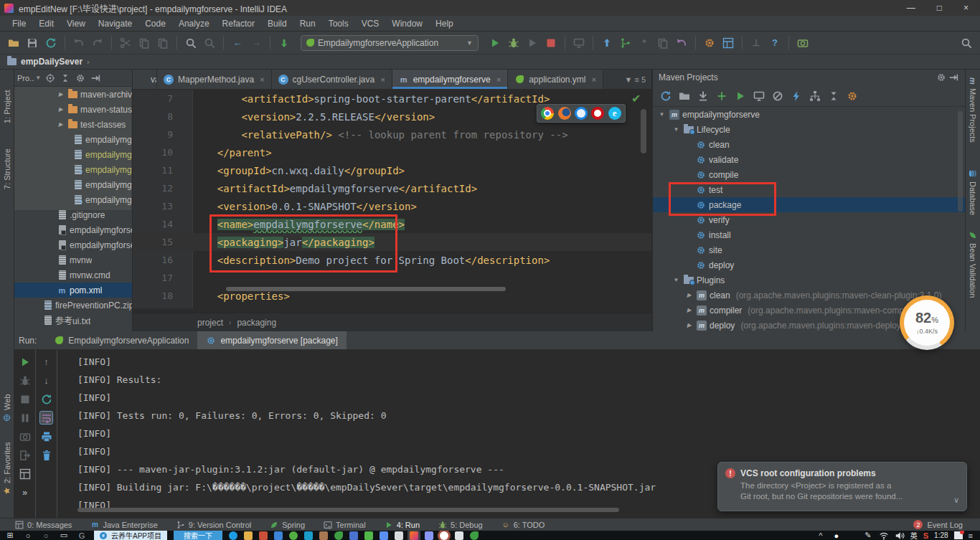 The image size is (980, 540). Describe the element at coordinates (392, 307) in the screenshot. I see `code-line: 19 <java.version>1.8</java.version>` at that location.